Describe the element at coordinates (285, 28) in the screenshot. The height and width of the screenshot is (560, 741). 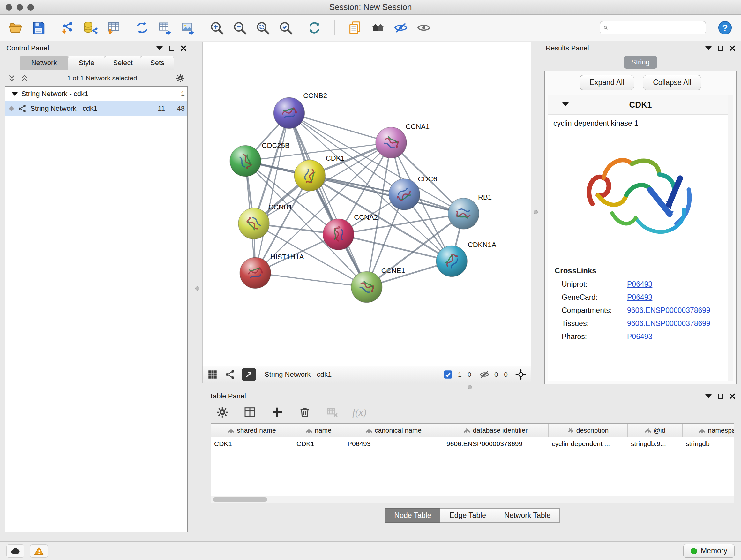
I see `zoom-selected-button` at that location.